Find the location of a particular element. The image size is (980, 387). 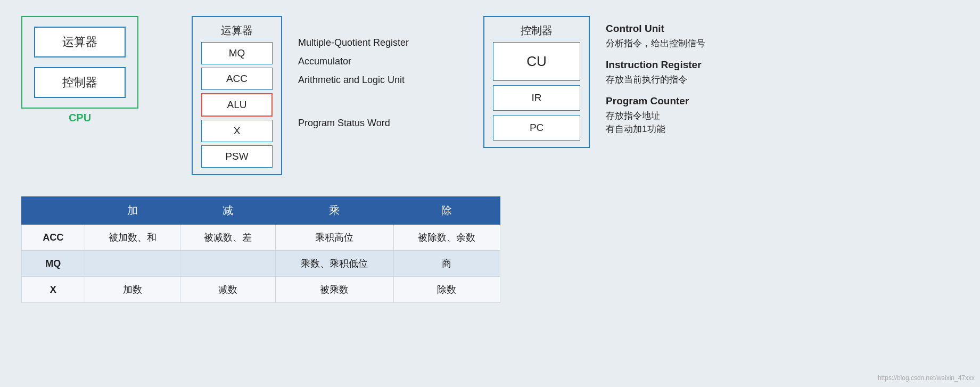

cpu-container: 运算器 控制器 CPU is located at coordinates (80, 70).